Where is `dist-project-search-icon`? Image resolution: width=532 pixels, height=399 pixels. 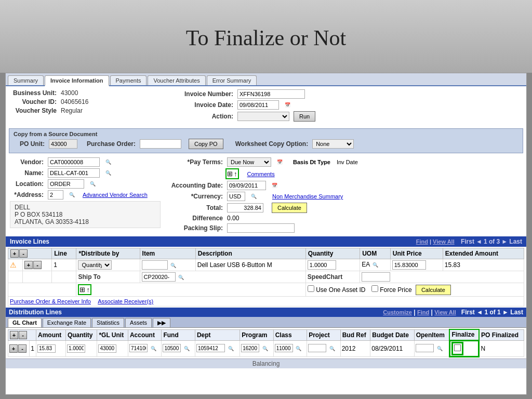 dist-project-search-icon is located at coordinates (332, 349).